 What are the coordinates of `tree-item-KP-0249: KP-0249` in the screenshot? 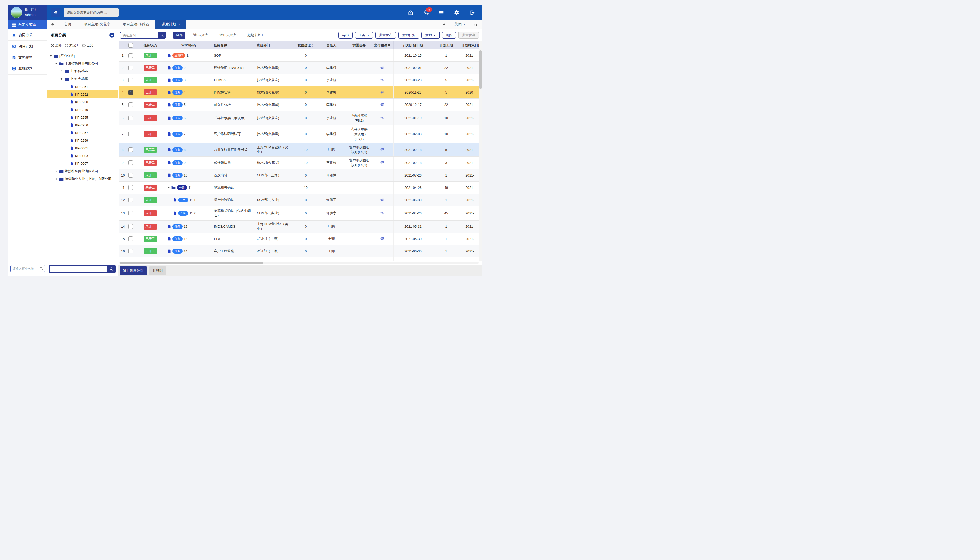 It's located at (82, 110).